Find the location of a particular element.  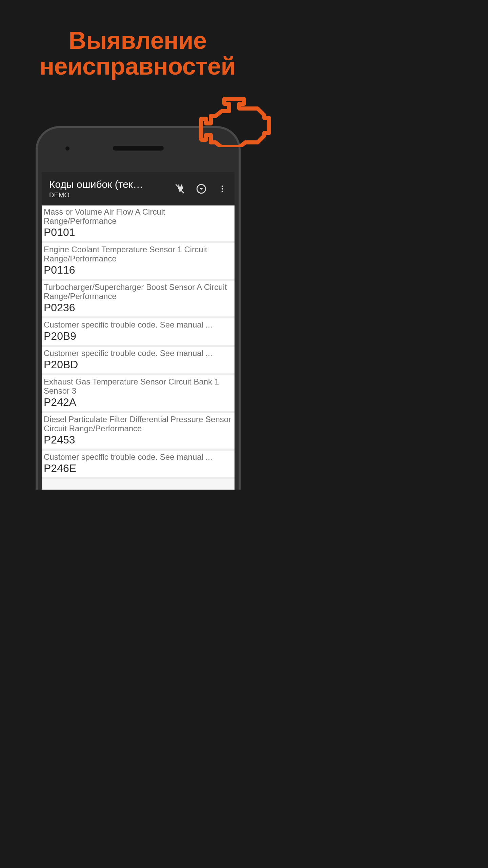

error-code-row: Engine Coolant Temperature Sensor 1 Circ… is located at coordinates (138, 262).